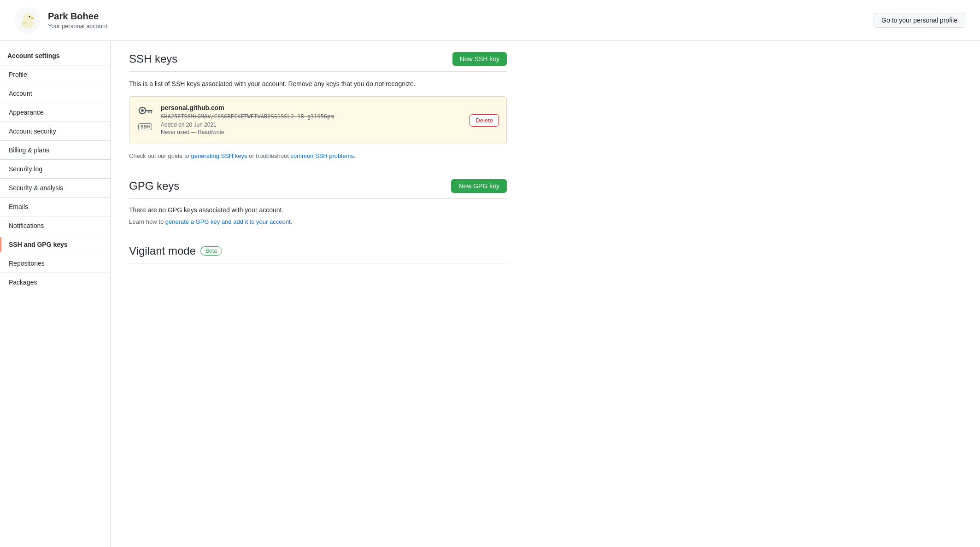  Describe the element at coordinates (318, 106) in the screenshot. I see `ssh-section: SSH keys New SSH key This is a list of S…` at that location.